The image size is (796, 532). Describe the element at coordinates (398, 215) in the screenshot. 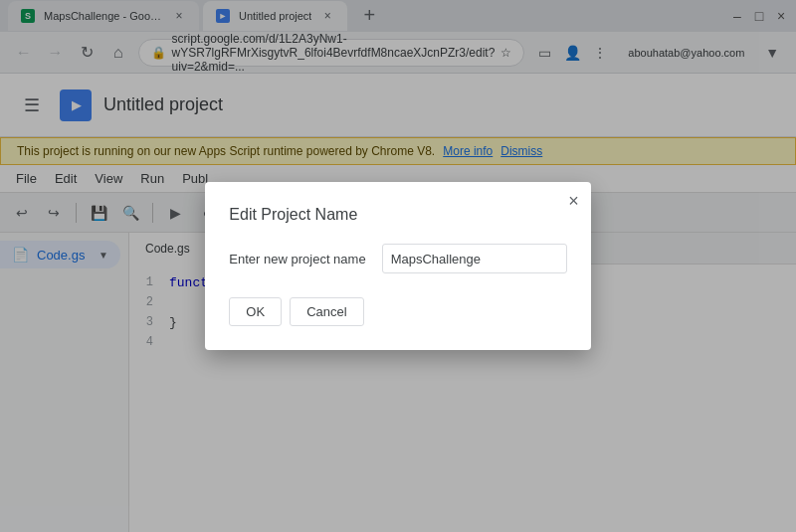

I see `dialog-title: Edit Project Name` at that location.